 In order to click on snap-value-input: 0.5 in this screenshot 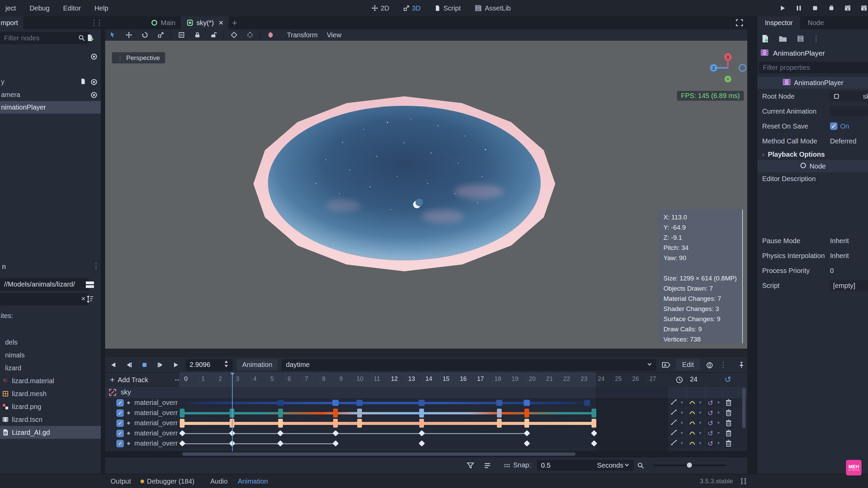, I will do `click(567, 465)`.